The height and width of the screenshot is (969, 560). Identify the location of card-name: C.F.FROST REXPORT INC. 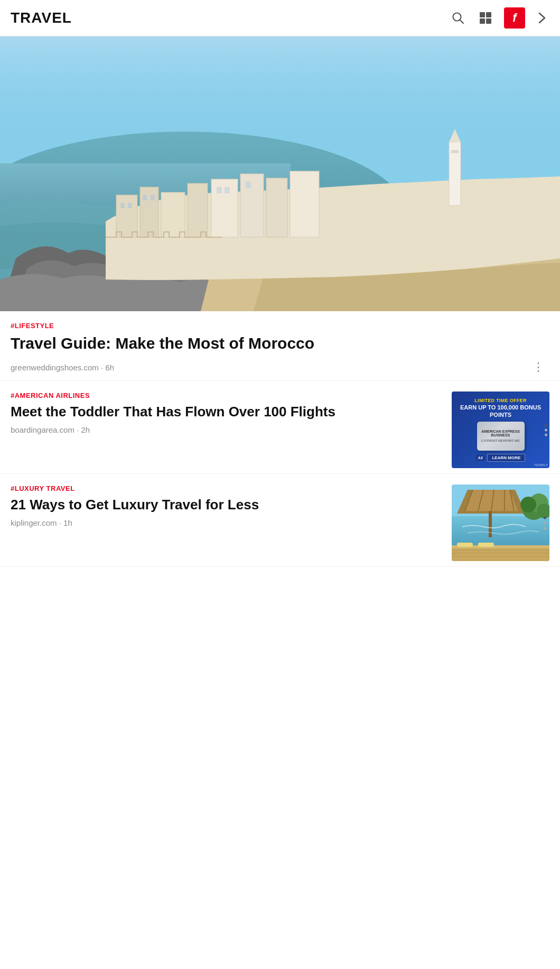
(501, 441).